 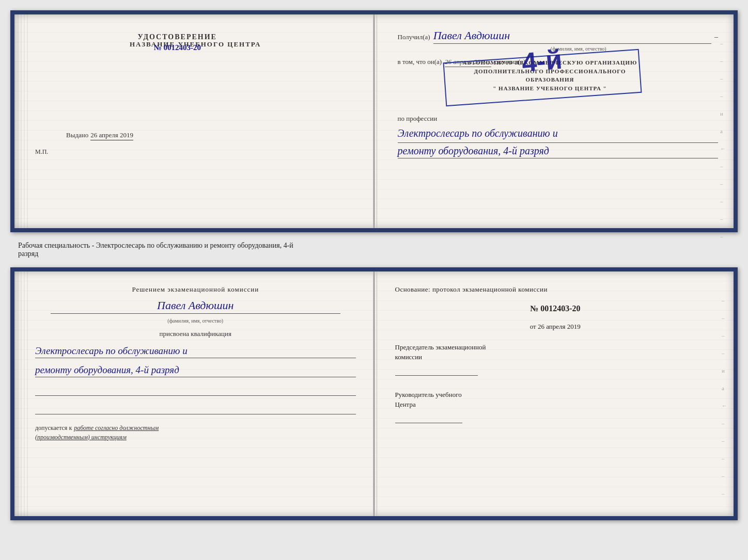 I want to click on rukov-block: Руководитель учебногоЦентра, so click(x=556, y=407).